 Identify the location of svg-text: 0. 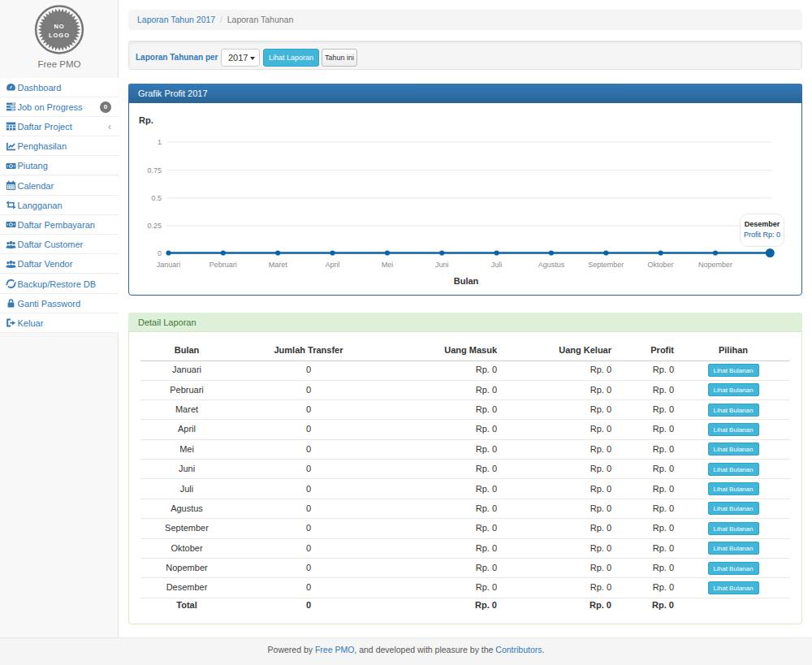
(159, 253).